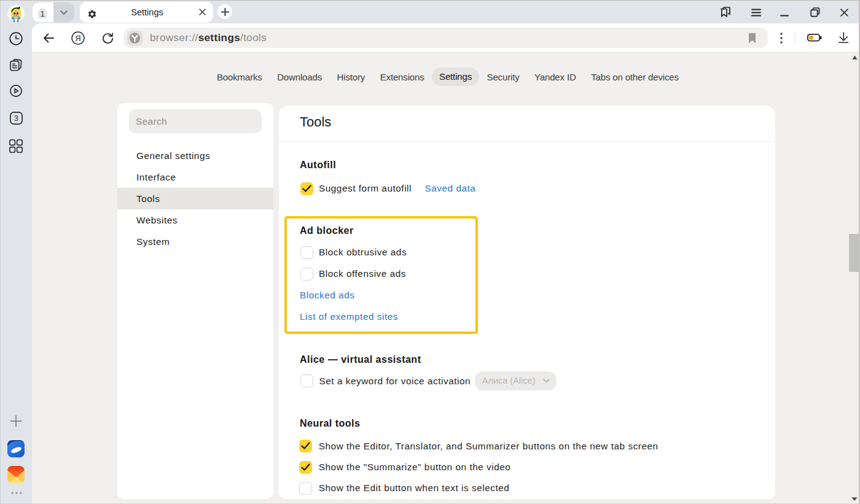 This screenshot has width=860, height=504. I want to click on svg-text: 3, so click(16, 118).